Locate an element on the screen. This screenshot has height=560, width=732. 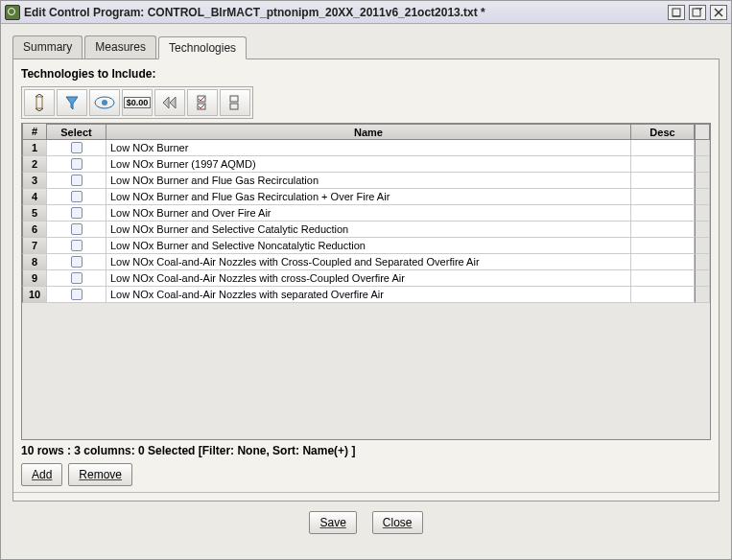
row-name-cell: Low NOx Burner and Over Fire Air is located at coordinates (368, 213).